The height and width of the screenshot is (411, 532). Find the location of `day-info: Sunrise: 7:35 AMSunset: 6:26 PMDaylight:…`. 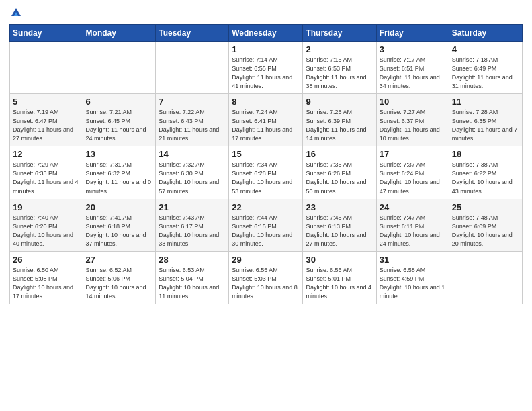

day-info: Sunrise: 7:35 AMSunset: 6:26 PMDaylight:… is located at coordinates (339, 178).